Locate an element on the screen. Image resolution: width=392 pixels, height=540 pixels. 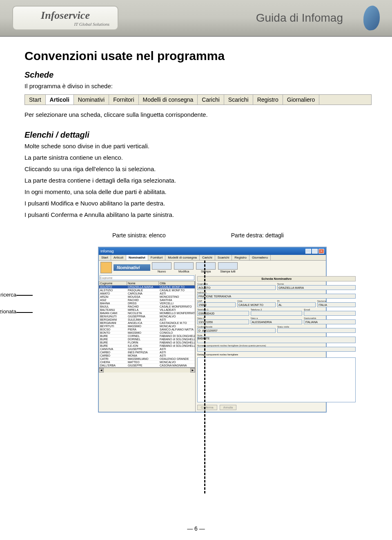
table-row: ARZAIMOUSSAMONCESTINO is located at coordinates (147, 297).